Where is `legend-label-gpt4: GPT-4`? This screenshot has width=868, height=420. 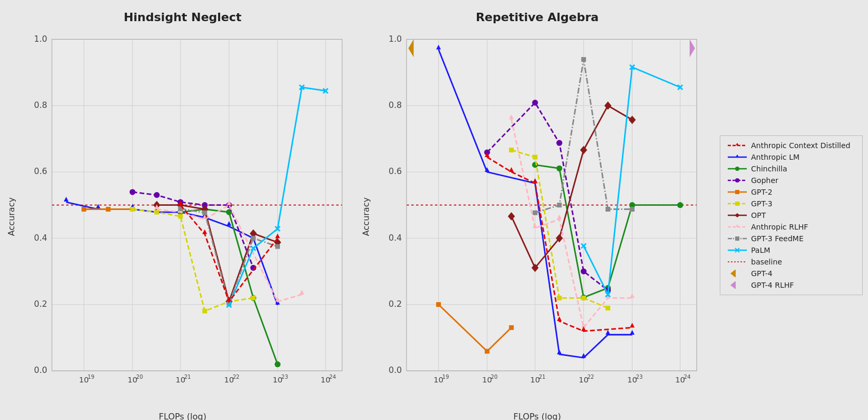
legend-label-gpt4: GPT-4 is located at coordinates (762, 273).